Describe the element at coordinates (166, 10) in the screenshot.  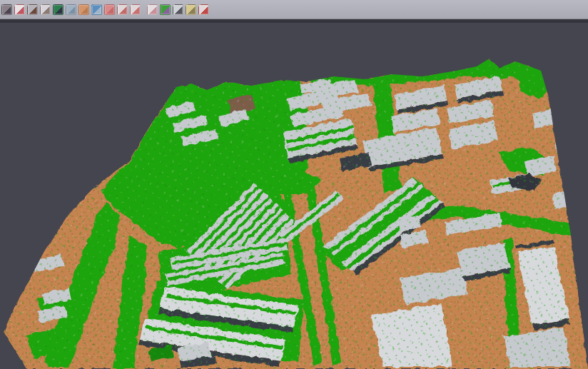
I see `classification-icon` at that location.